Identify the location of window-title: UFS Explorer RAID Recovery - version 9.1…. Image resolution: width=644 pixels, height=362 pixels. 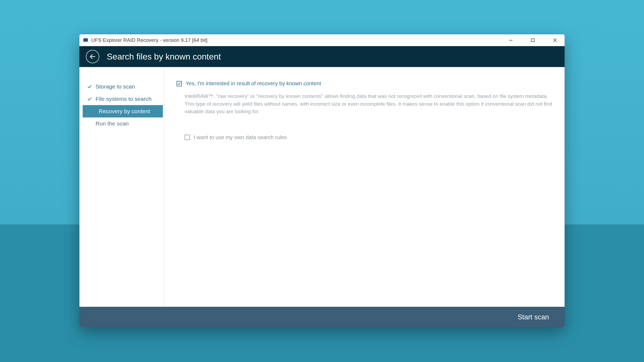
(149, 40).